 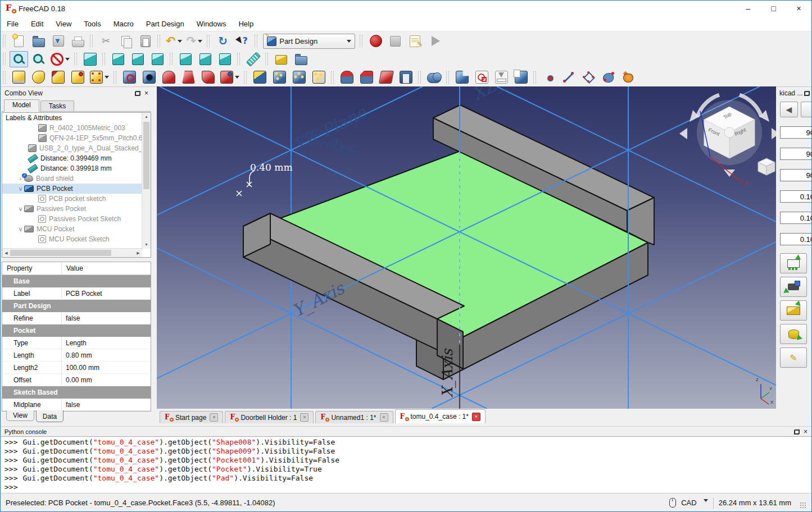 What do you see at coordinates (169, 77) in the screenshot?
I see `groove-button` at bounding box center [169, 77].